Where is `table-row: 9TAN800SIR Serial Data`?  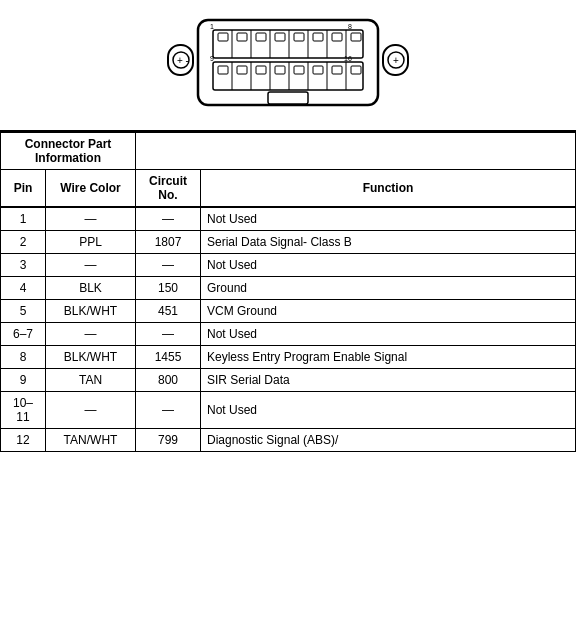
table-row: 9TAN800SIR Serial Data is located at coordinates (288, 380).